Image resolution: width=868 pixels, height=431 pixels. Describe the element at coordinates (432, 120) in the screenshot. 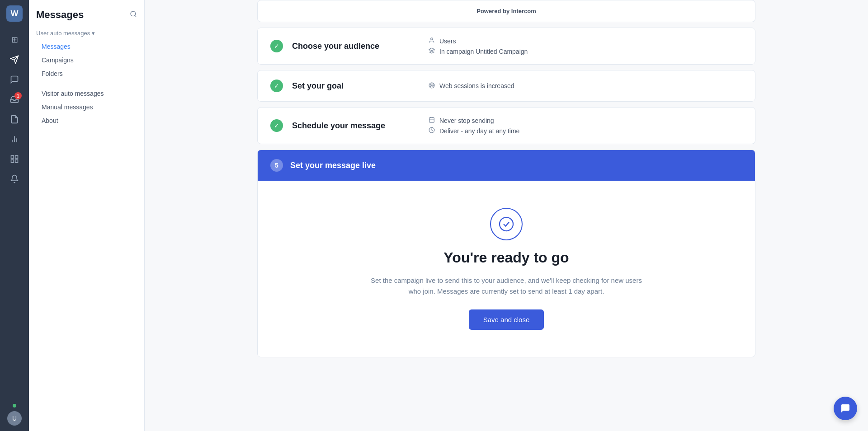

I see `calendar-icon` at that location.